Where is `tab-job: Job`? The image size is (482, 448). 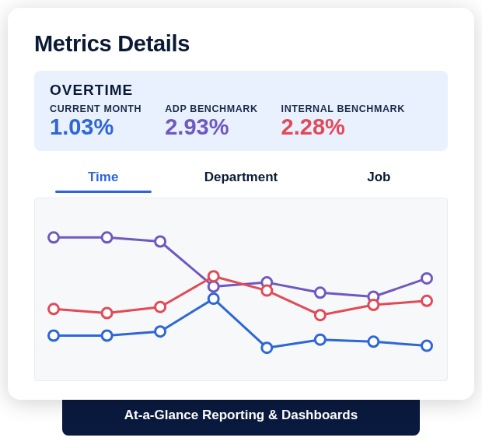 tab-job: Job is located at coordinates (379, 178).